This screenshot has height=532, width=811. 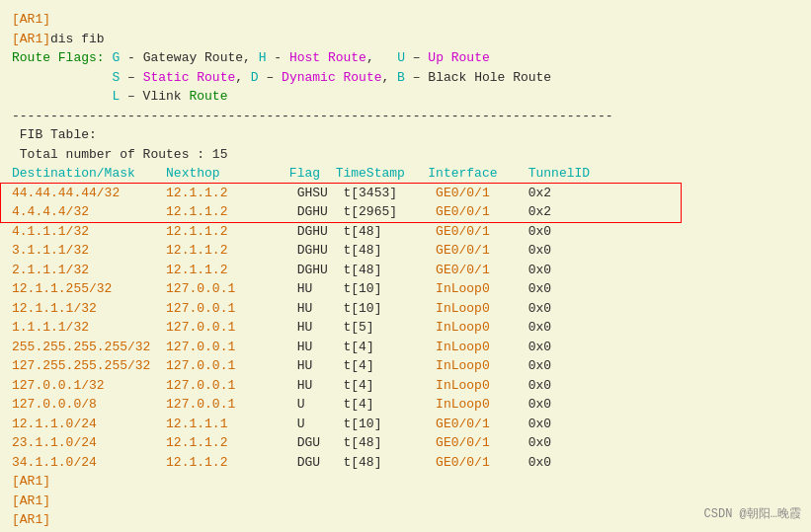 What do you see at coordinates (405, 193) in the screenshot?
I see `line-r1: 44.44.44.44/32 12.1.1.2 GHSU t[3453] GE0…` at bounding box center [405, 193].